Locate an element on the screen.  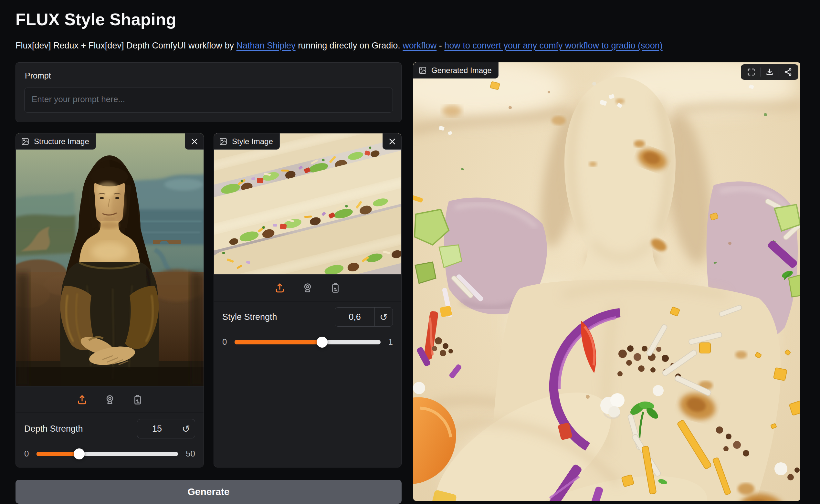
fullscreen-button is located at coordinates (751, 72).